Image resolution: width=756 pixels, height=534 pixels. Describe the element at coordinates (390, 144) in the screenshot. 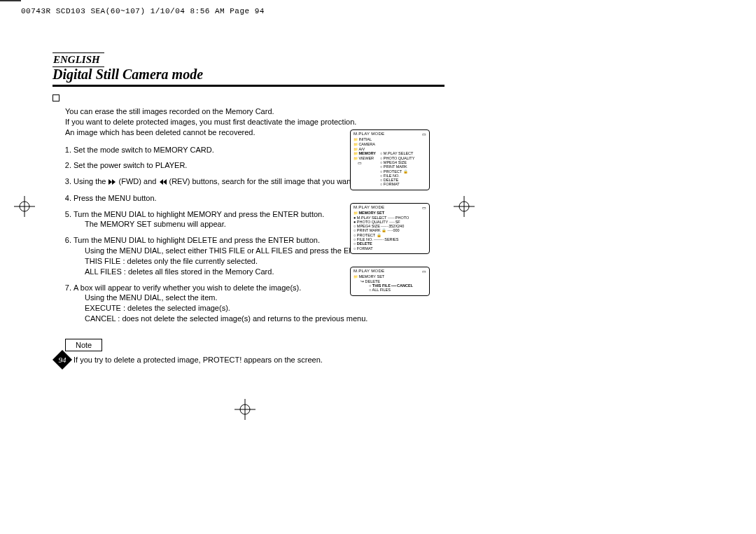

I see `osd-item: CAMERA` at that location.